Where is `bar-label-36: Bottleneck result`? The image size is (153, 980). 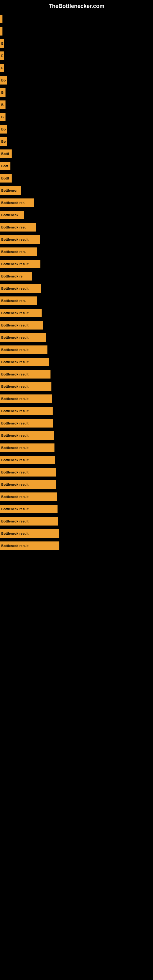 bar-label-36: Bottleneck result is located at coordinates (15, 460).